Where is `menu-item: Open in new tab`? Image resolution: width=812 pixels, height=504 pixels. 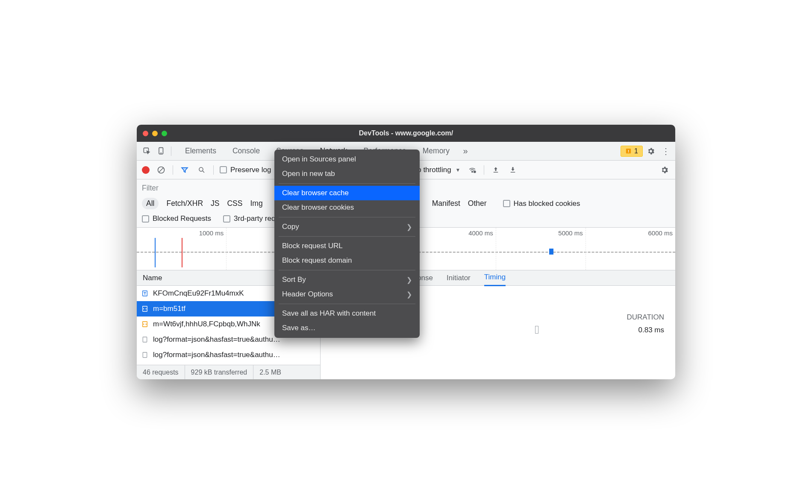
menu-item: Open in new tab is located at coordinates (347, 174).